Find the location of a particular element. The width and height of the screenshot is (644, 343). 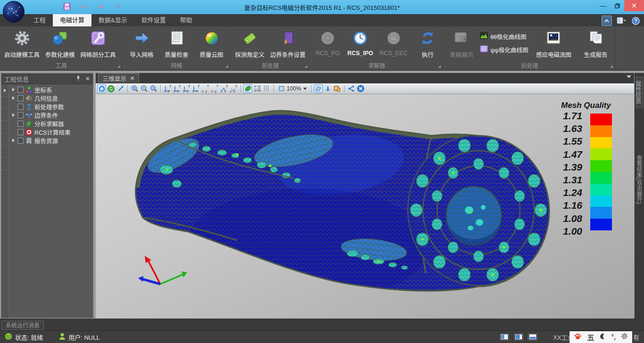

status-text: 状态: 就绪 is located at coordinates (29, 337).